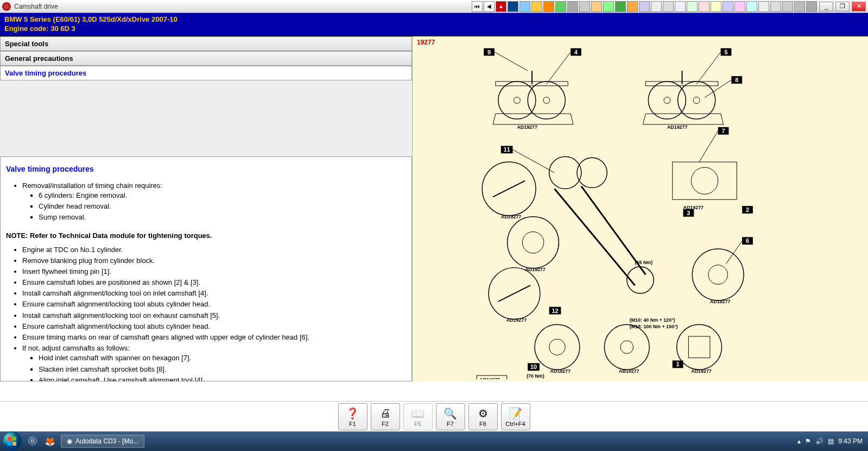  What do you see at coordinates (223, 206) in the screenshot?
I see `intro-sub-1: Cylinder head removal.` at bounding box center [223, 206].